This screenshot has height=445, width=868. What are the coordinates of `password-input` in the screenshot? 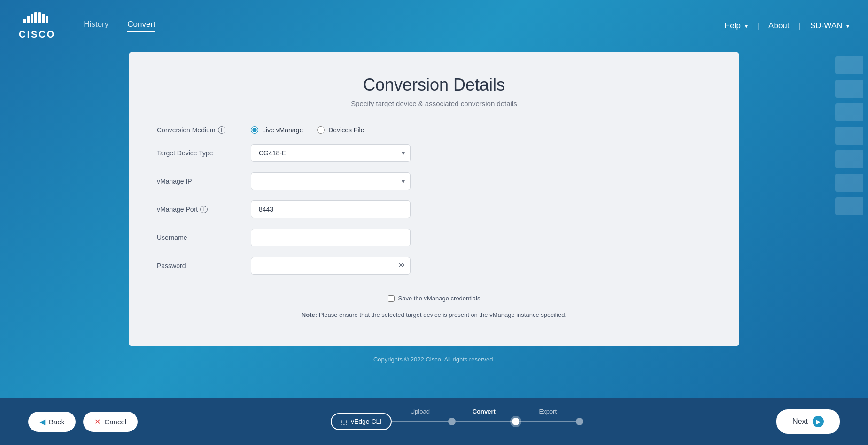 It's located at (331, 266).